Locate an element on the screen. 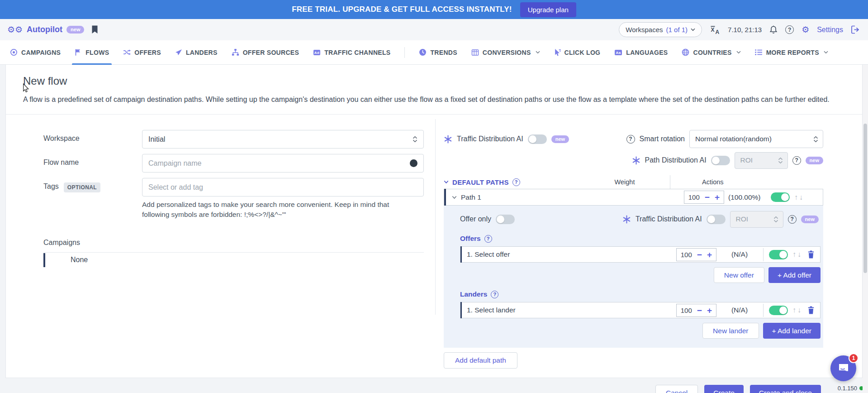 This screenshot has height=393, width=868. chat-widget-button: 1 is located at coordinates (843, 369).